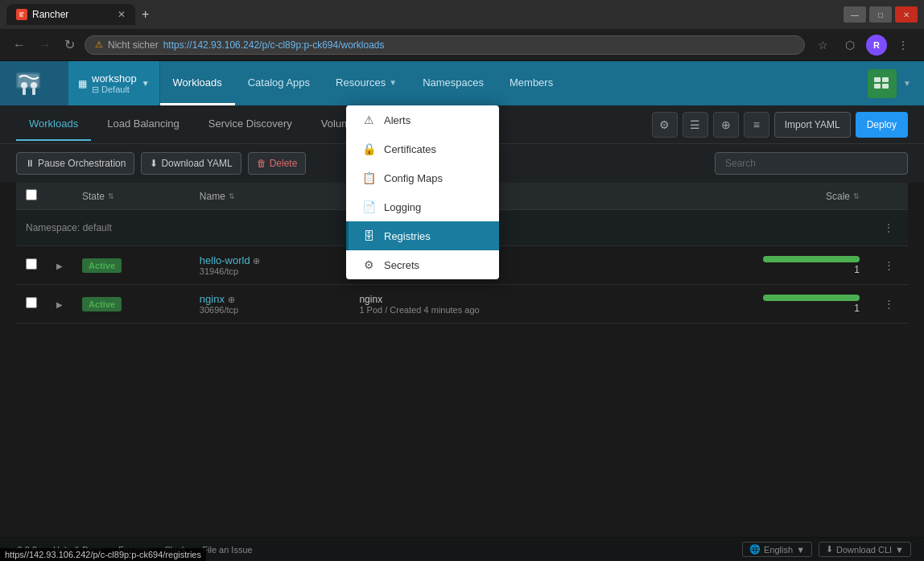 The image size is (924, 561). Describe the element at coordinates (60, 266) in the screenshot. I see `row1-play-btn: ▶` at that location.